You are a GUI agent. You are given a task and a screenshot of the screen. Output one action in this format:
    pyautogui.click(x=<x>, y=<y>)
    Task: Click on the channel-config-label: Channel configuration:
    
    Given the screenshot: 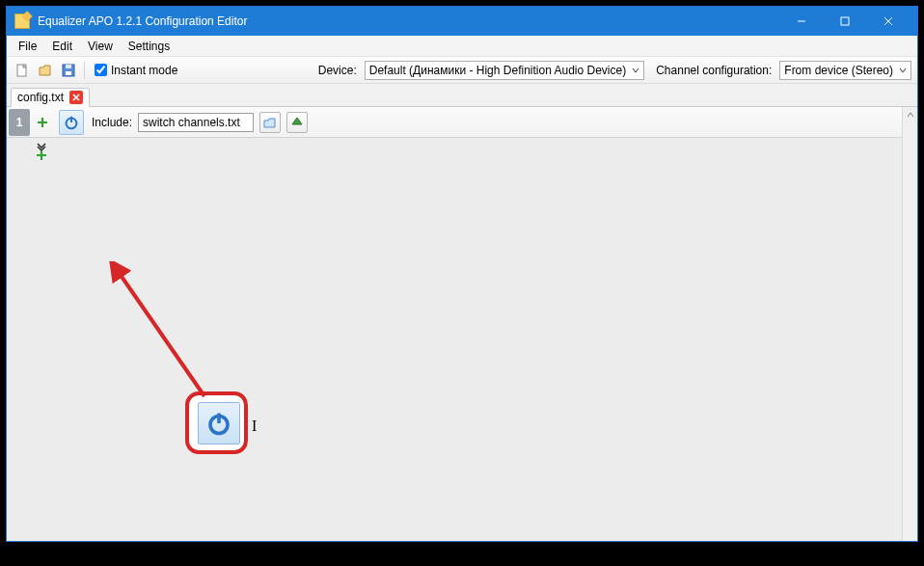 What is the action you would take?
    pyautogui.click(x=714, y=70)
    